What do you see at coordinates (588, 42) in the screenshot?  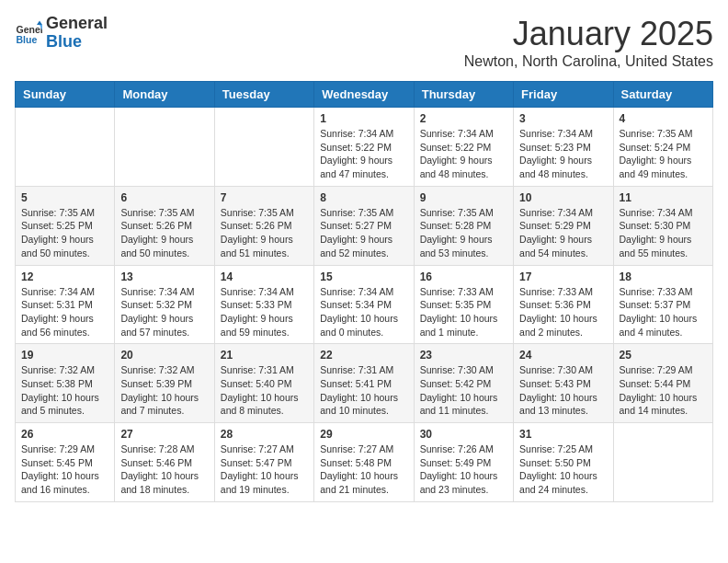 I see `title-area: January 2025 Newton, North Carolina, Uni…` at bounding box center [588, 42].